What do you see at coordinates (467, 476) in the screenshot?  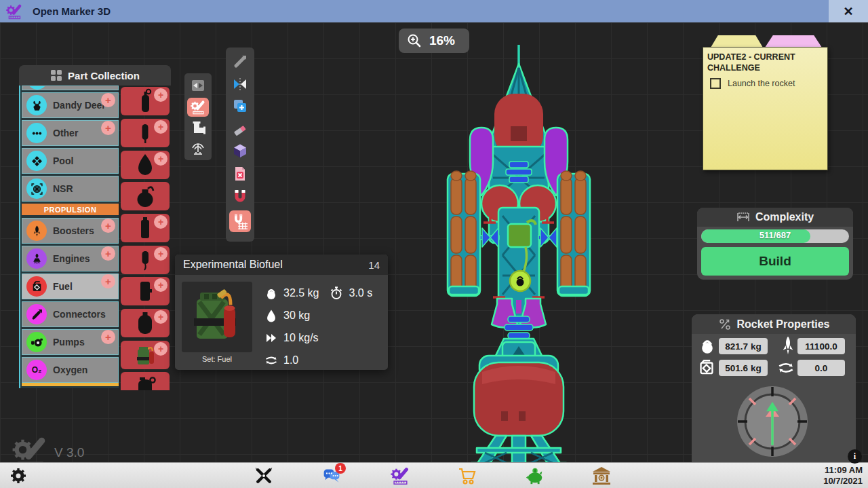 I see `shop-button` at bounding box center [467, 476].